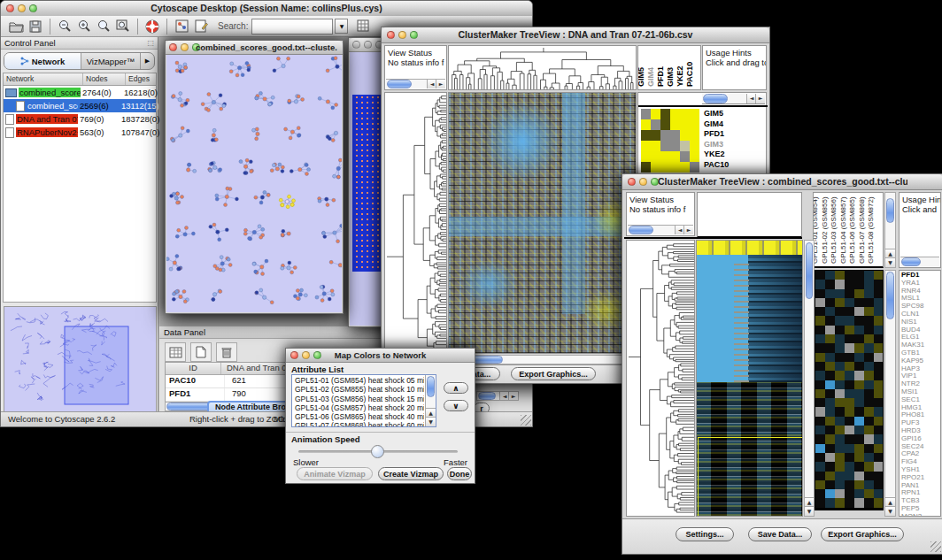 The height and width of the screenshot is (560, 942). What do you see at coordinates (921, 515) in the screenshot?
I see `gene-label: MON2` at bounding box center [921, 515].